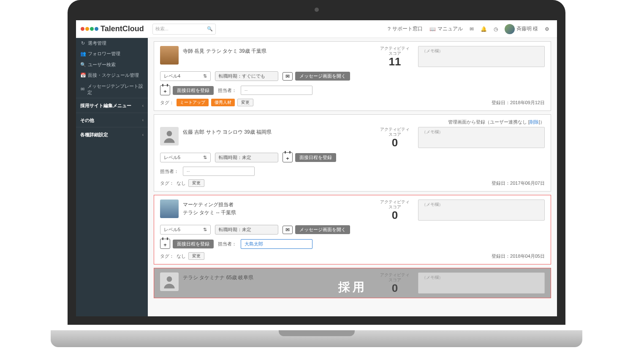  Describe the element at coordinates (510, 29) in the screenshot. I see `avatar-icon` at that location.